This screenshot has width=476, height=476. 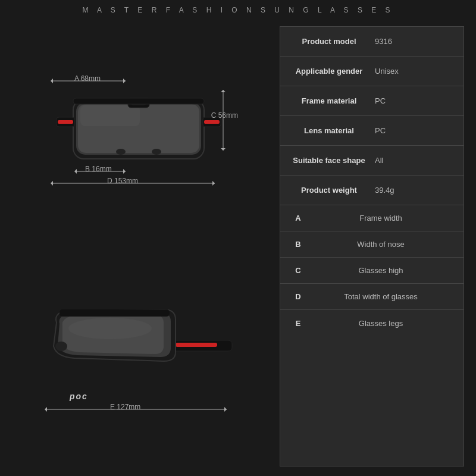 What do you see at coordinates (381, 270) in the screenshot?
I see `dim-desc-c: Glasses high` at bounding box center [381, 270].